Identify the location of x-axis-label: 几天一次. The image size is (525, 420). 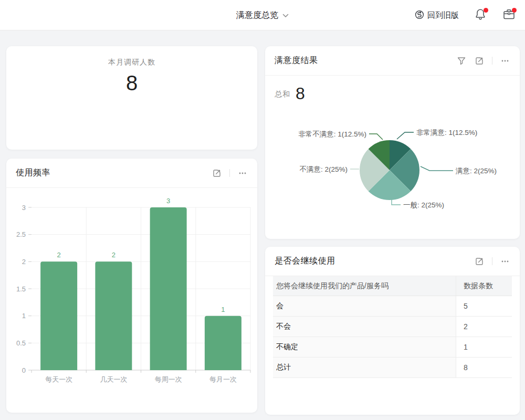
(113, 379).